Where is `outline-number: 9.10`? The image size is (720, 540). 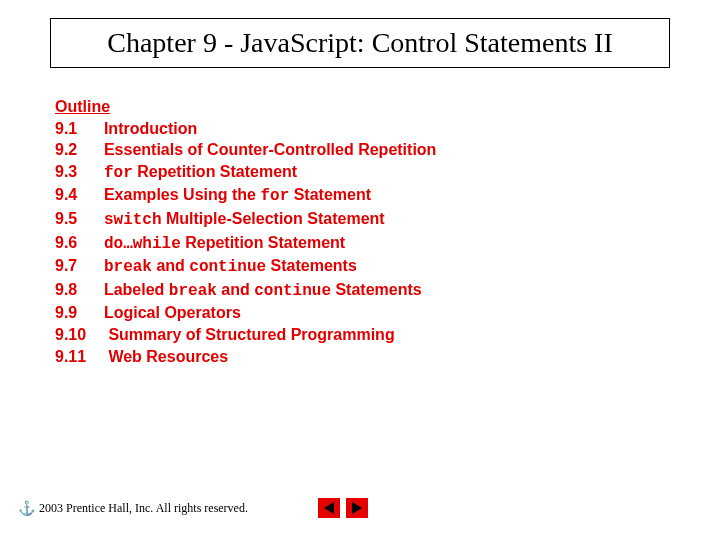 outline-number: 9.10 is located at coordinates (82, 334).